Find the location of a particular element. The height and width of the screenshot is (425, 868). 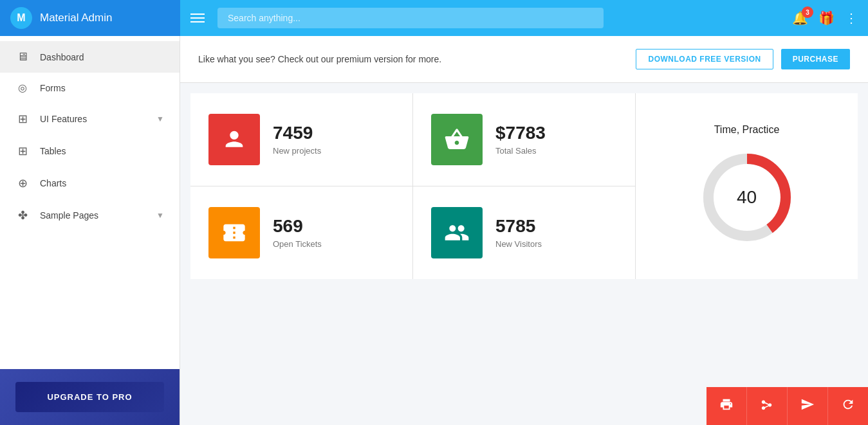

total-sales-icon-box is located at coordinates (457, 140).